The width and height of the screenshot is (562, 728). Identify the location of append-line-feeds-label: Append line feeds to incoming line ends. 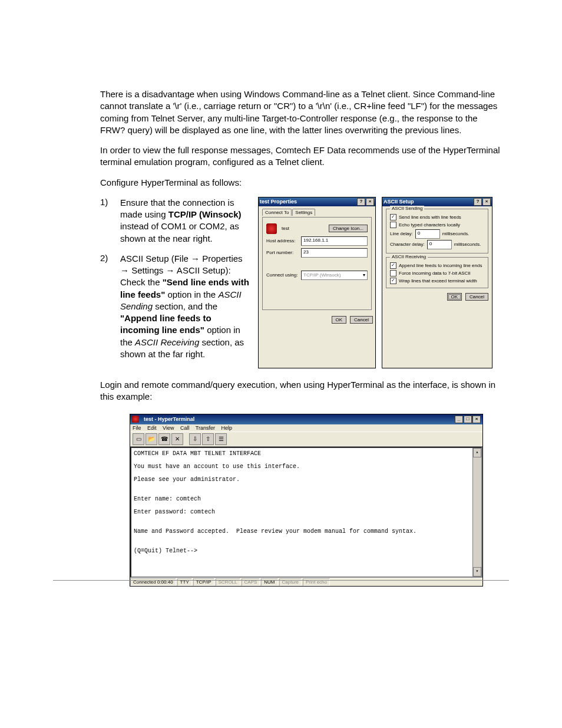
(441, 265).